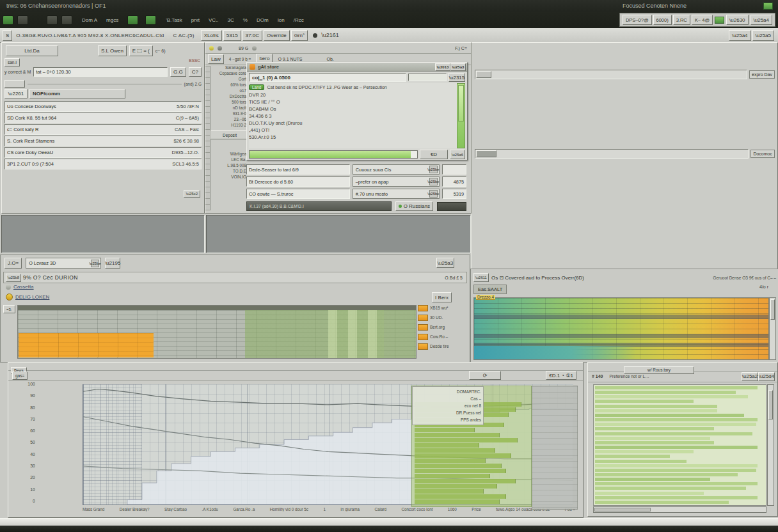 The image size is (778, 532). What do you see at coordinates (703, 20) in the screenshot?
I see `segmented-button: K~ 4@` at bounding box center [703, 20].